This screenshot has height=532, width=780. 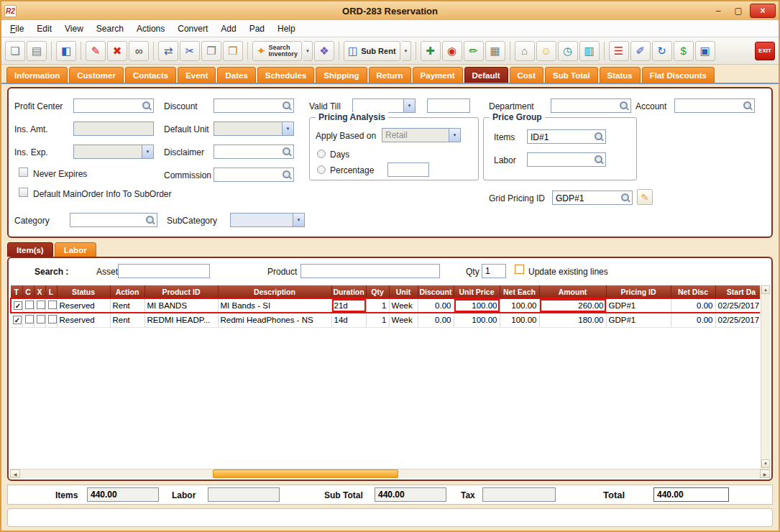 What do you see at coordinates (30, 249) in the screenshot?
I see `tab-items: Item(s)` at bounding box center [30, 249].